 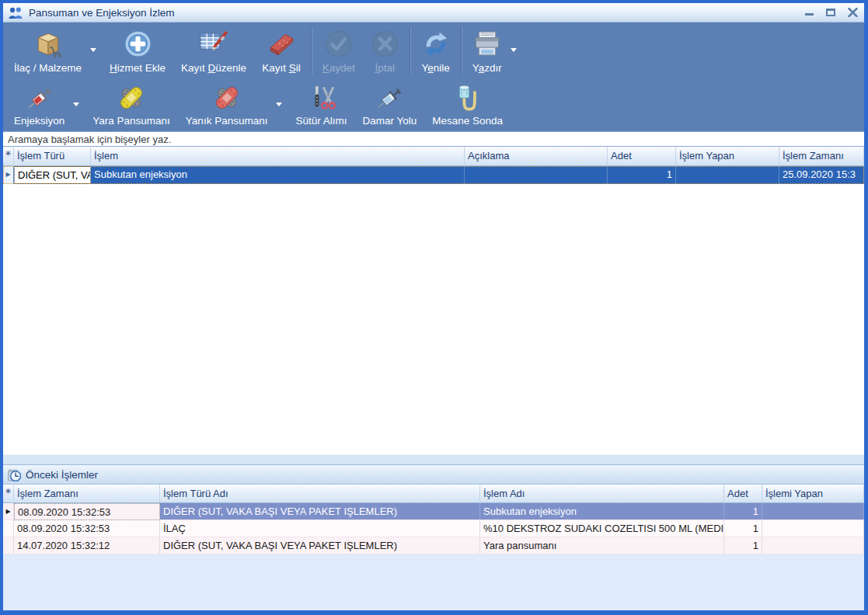 I want to click on enjeksiyon-button: Enjeksiyon, so click(x=45, y=106).